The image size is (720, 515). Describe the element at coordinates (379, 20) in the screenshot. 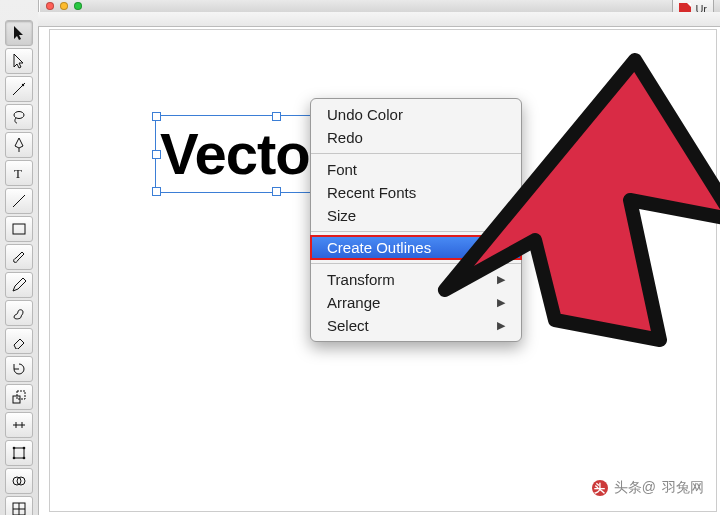

I see `horizontal-ruler` at that location.